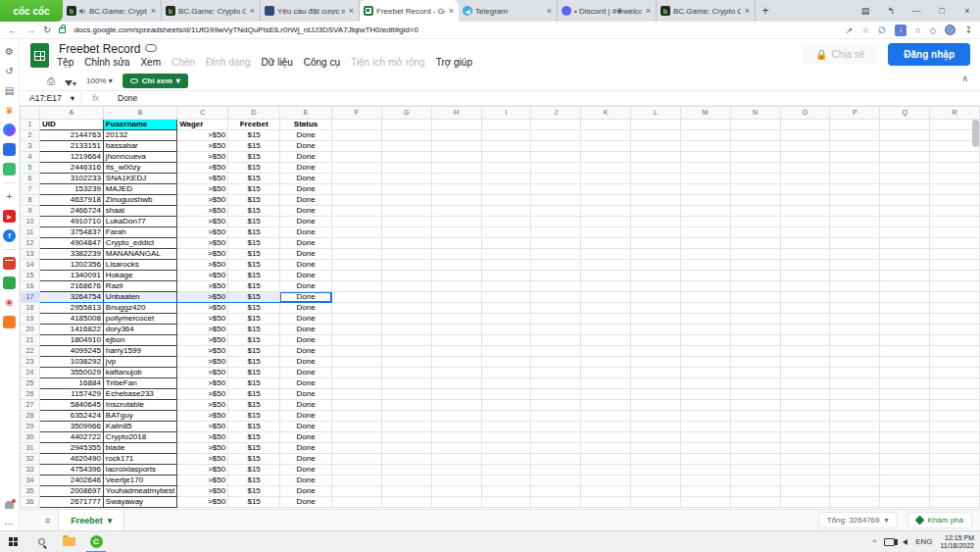  What do you see at coordinates (203, 308) in the screenshot?
I see `cell-C18: >$50` at bounding box center [203, 308].